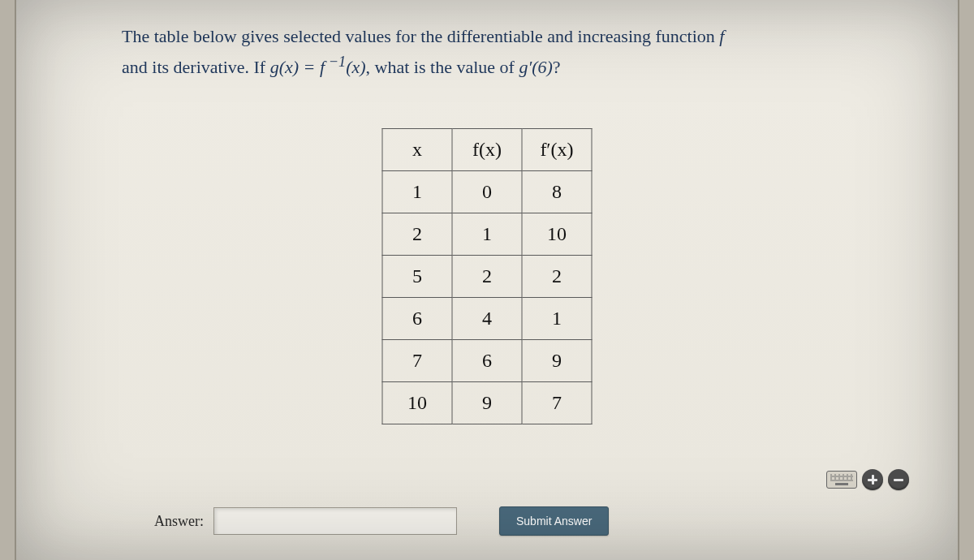  I want to click on question-prompt: The table below gives selected values fo…, so click(487, 52).